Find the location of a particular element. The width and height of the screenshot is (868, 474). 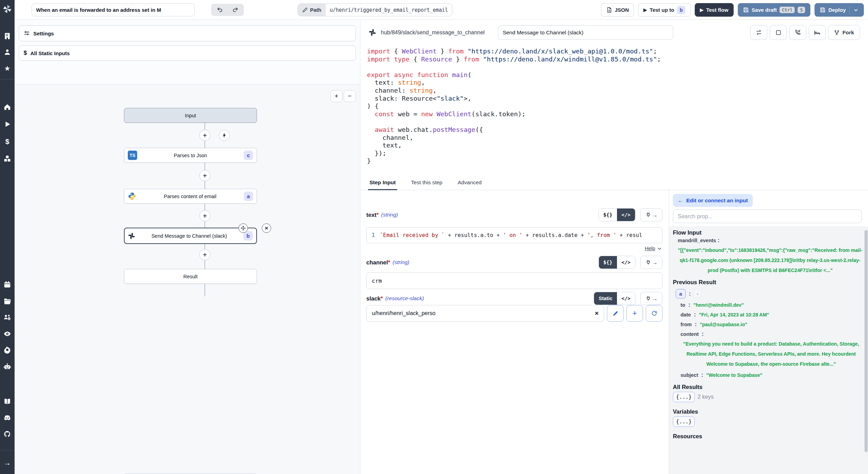

expand-results-chip: {...} is located at coordinates (684, 397).